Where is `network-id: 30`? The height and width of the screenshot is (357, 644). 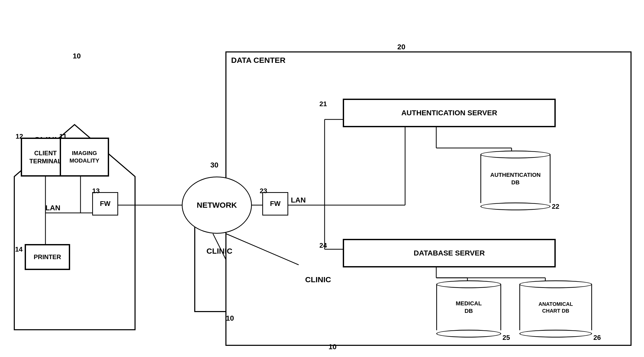 network-id: 30 is located at coordinates (214, 165).